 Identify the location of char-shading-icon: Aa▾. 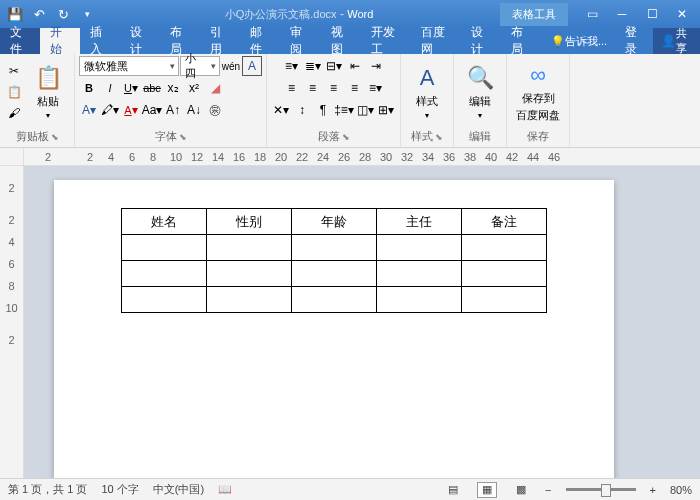
(152, 110).